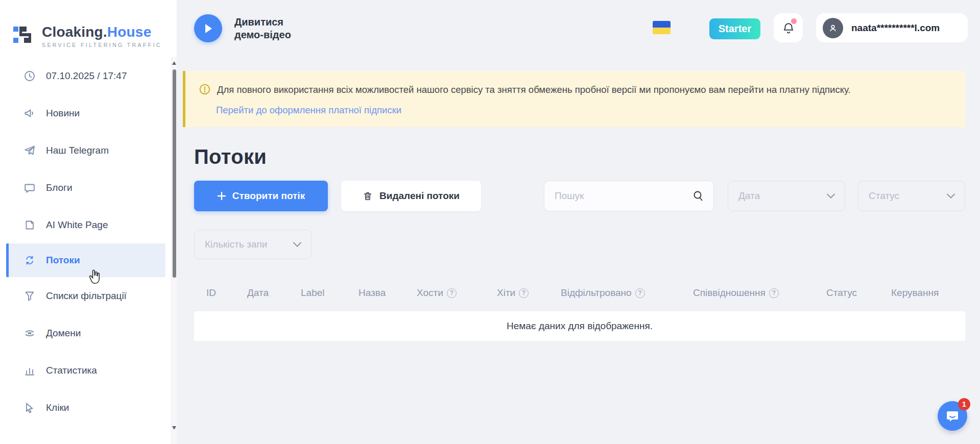  Describe the element at coordinates (88, 113) in the screenshot. I see `sidebar-item-news: Новини` at that location.